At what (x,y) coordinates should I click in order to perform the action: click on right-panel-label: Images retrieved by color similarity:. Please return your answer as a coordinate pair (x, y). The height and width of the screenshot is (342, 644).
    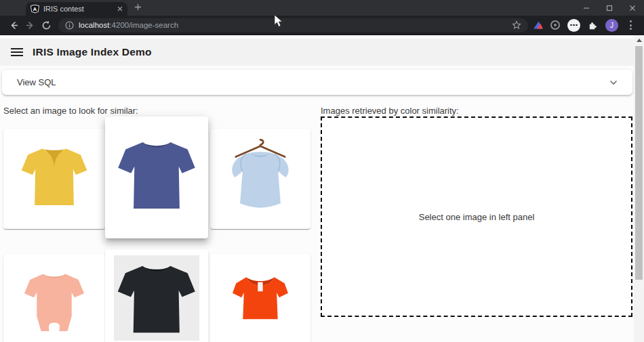
    Looking at the image, I should click on (390, 111).